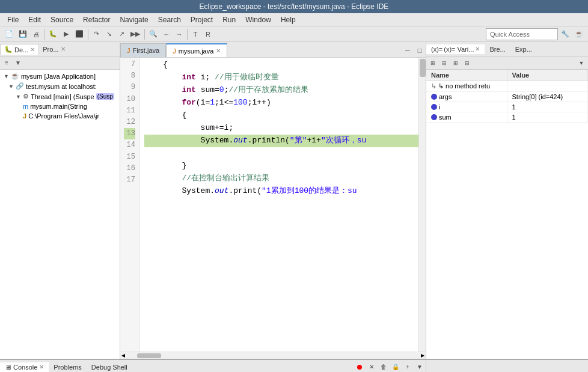 This screenshot has width=588, height=372. What do you see at coordinates (283, 103) in the screenshot?
I see `code-line-10: for(i=1;i<=100;i++)` at bounding box center [283, 103].